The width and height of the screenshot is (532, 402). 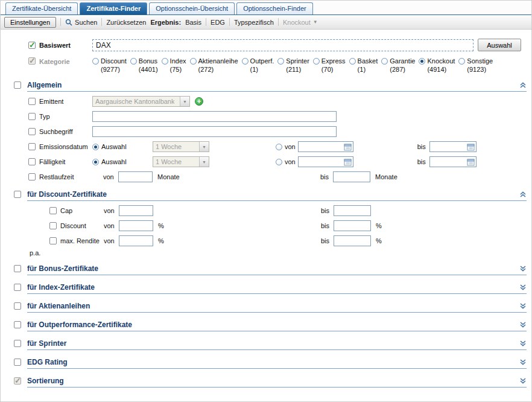 What do you see at coordinates (329, 65) in the screenshot?
I see `kategorie-option: Express (70)` at bounding box center [329, 65].